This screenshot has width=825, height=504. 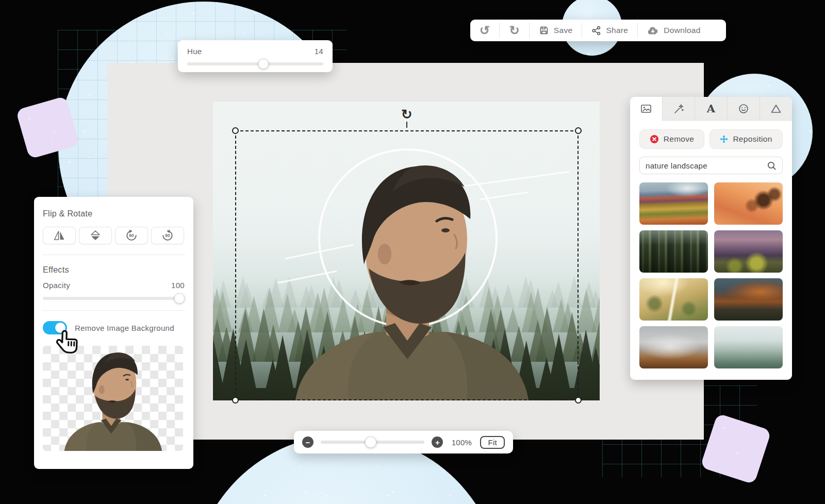 What do you see at coordinates (235, 131) in the screenshot?
I see `selection-handle-top-left` at bounding box center [235, 131].